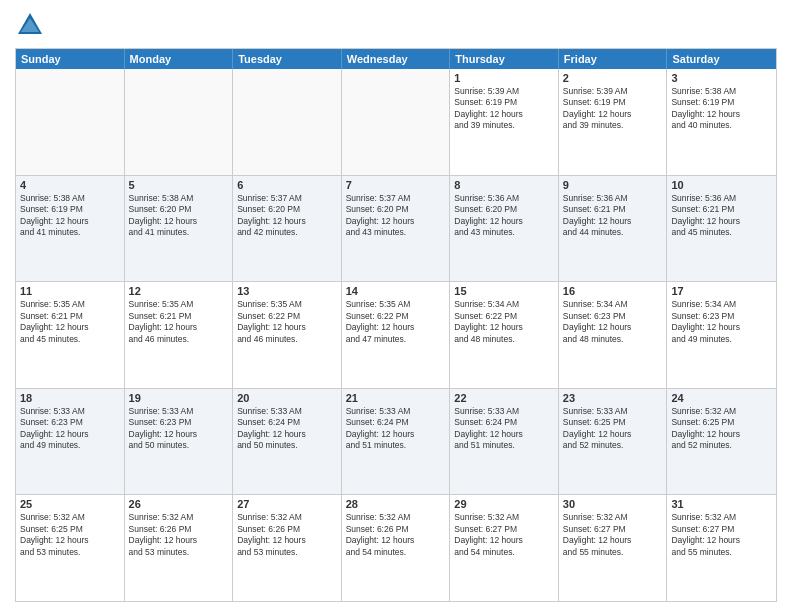 Image resolution: width=792 pixels, height=612 pixels. I want to click on weekday-header-wednesday: Wednesday, so click(396, 59).